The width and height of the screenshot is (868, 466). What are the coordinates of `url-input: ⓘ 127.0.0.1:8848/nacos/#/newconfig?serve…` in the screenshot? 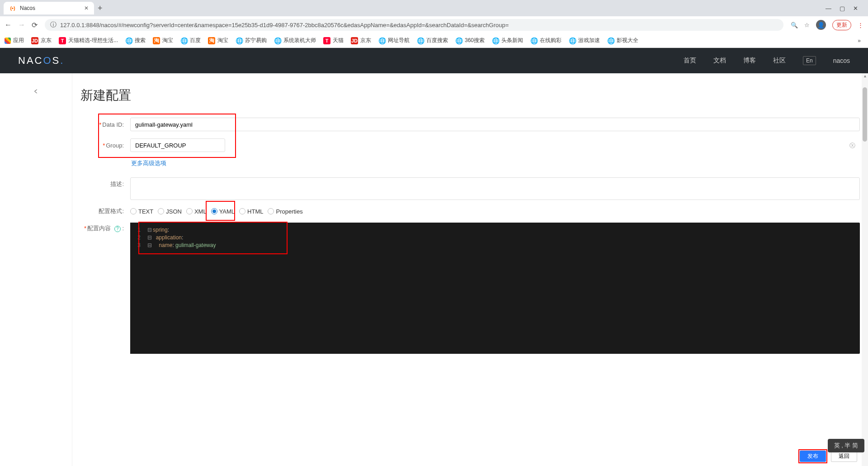 It's located at (414, 25).